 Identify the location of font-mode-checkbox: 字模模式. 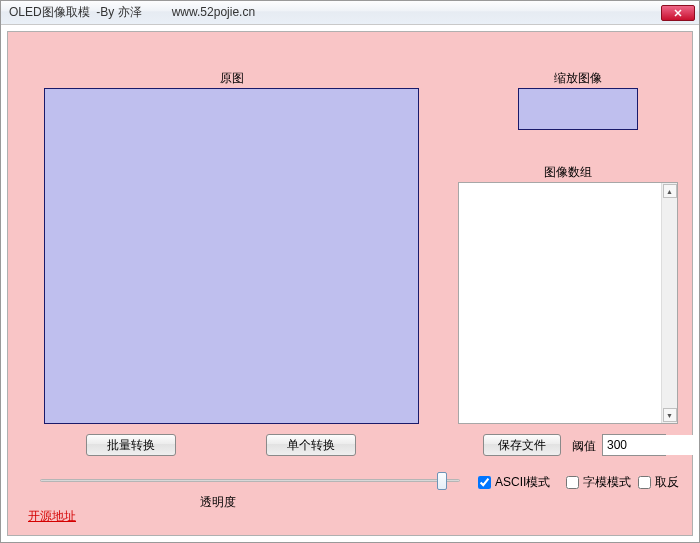
(598, 482).